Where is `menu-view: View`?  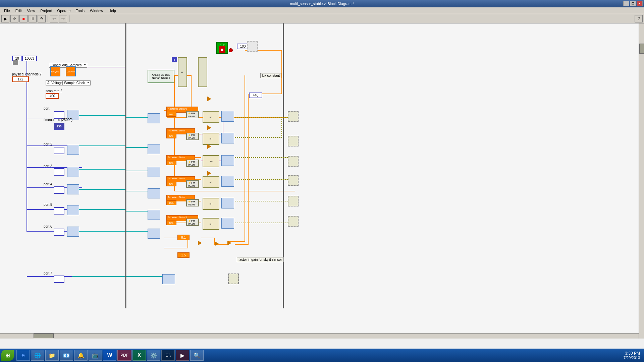
menu-view: View is located at coordinates (31, 11).